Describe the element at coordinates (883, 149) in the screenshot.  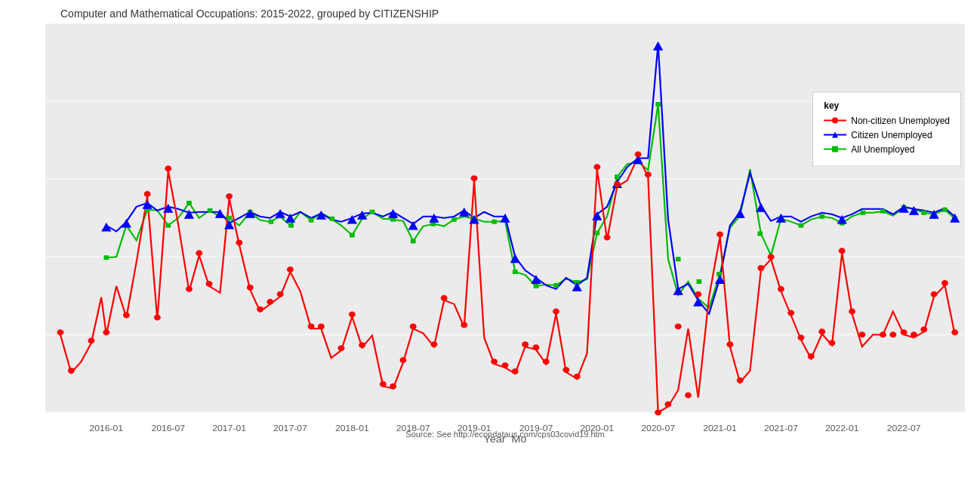
I see `all-label: All Unemployed` at that location.